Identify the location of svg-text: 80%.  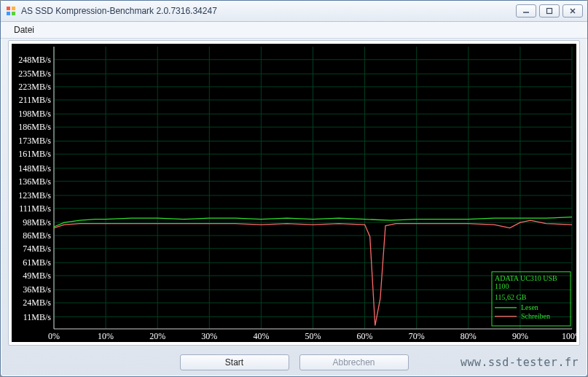
(469, 336).